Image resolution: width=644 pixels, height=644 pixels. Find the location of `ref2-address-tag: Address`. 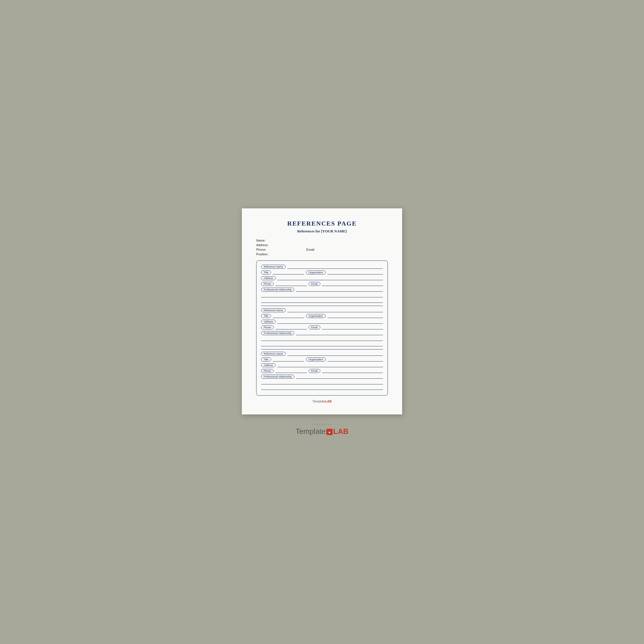

ref2-address-tag: Address is located at coordinates (268, 322).